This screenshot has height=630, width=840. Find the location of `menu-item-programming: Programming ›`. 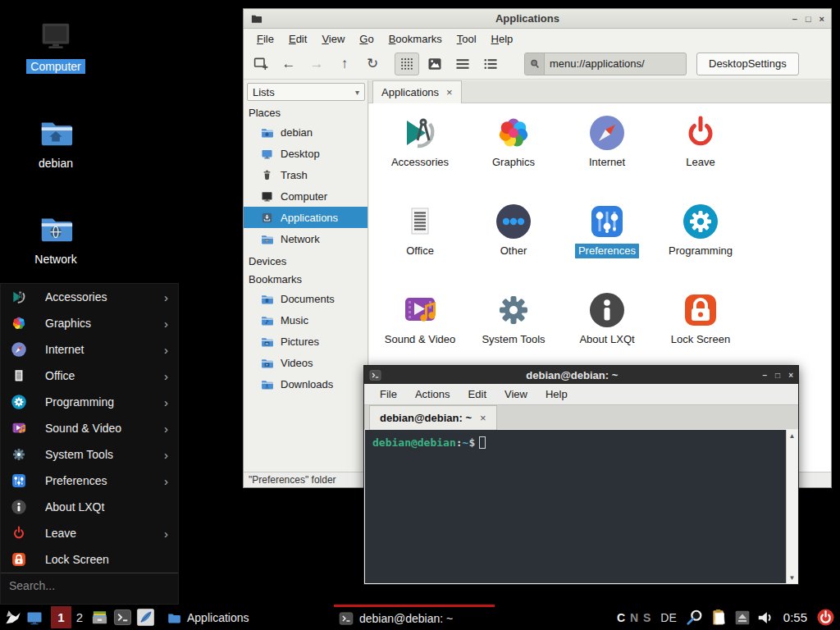

menu-item-programming: Programming › is located at coordinates (89, 402).